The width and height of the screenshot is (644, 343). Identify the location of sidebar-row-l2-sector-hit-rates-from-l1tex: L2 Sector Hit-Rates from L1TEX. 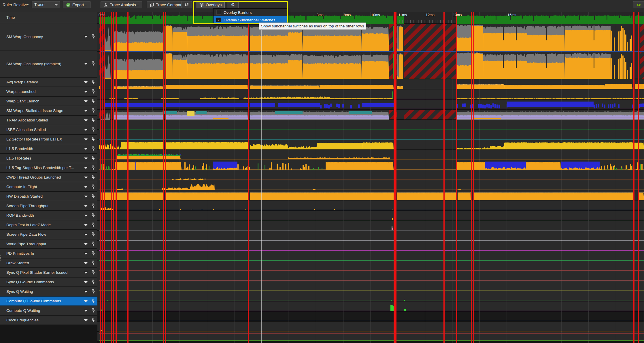
(49, 140).